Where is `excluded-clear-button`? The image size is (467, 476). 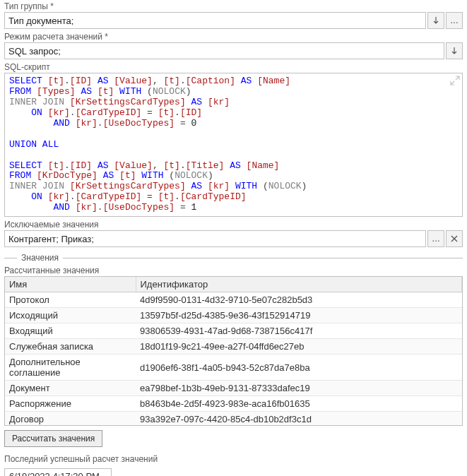 excluded-clear-button is located at coordinates (454, 239).